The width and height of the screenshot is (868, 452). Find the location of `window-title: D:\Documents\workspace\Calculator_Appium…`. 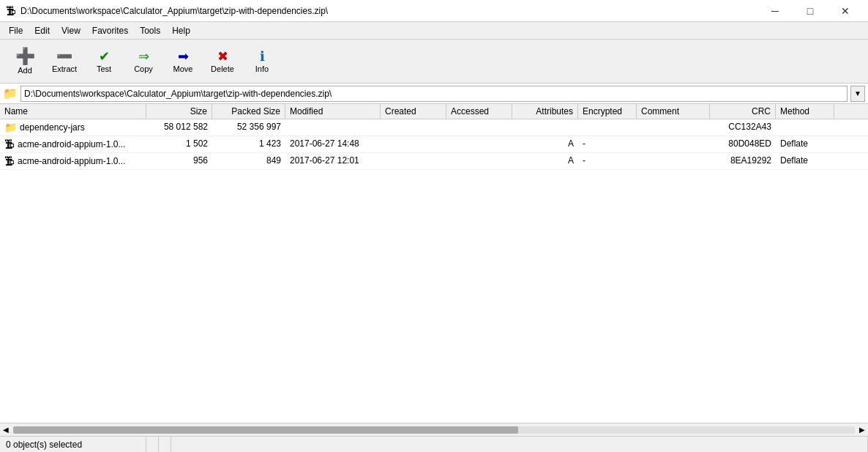

window-title: D:\Documents\workspace\Calculator_Appium… is located at coordinates (174, 11).